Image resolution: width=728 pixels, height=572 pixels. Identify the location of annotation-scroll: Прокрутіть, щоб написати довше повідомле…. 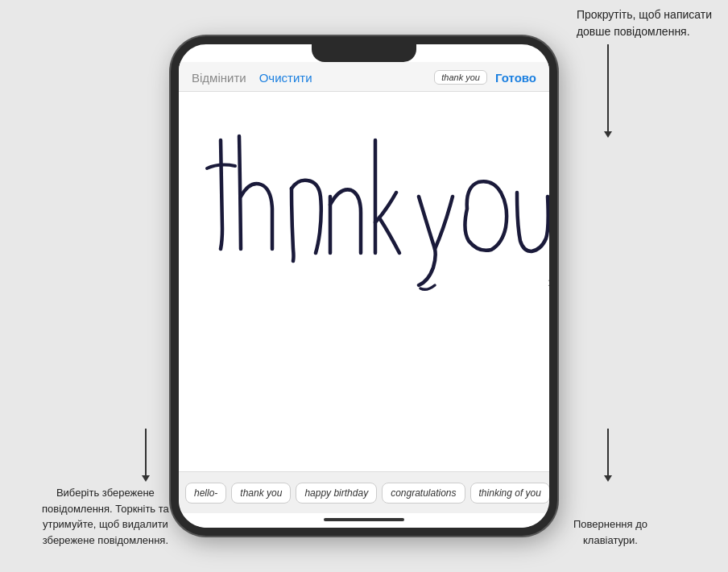
(644, 23).